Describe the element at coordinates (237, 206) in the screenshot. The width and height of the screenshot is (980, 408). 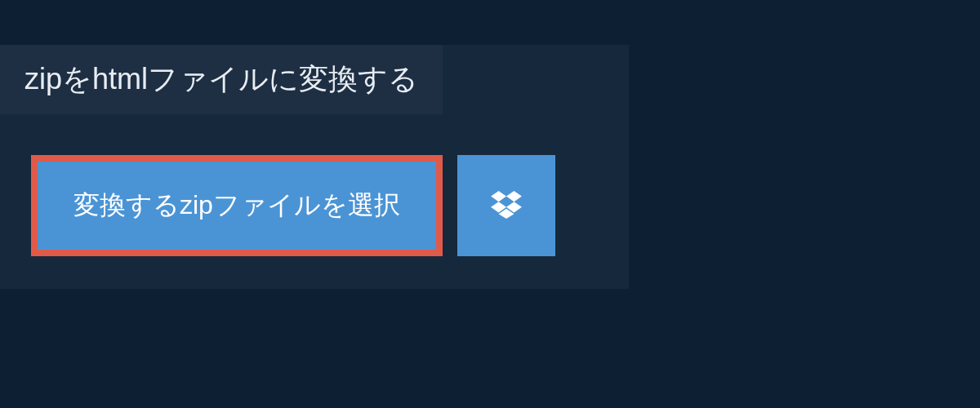
I see `select-file-button: 変換するzipファイルを選択` at that location.